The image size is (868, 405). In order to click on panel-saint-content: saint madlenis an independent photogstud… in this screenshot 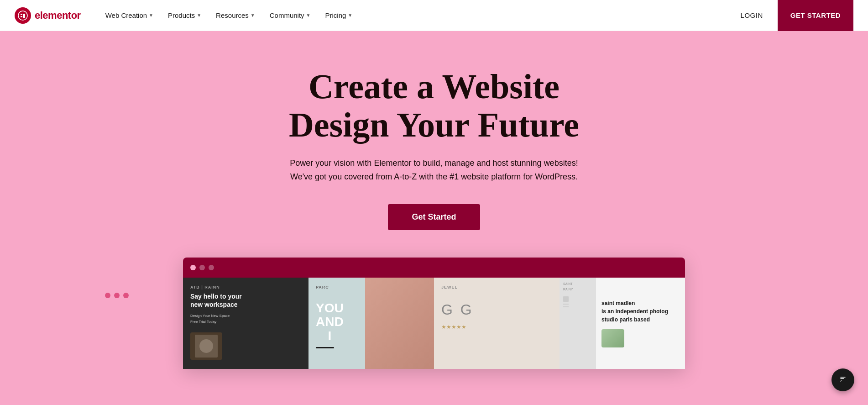, I will do `click(641, 323)`.